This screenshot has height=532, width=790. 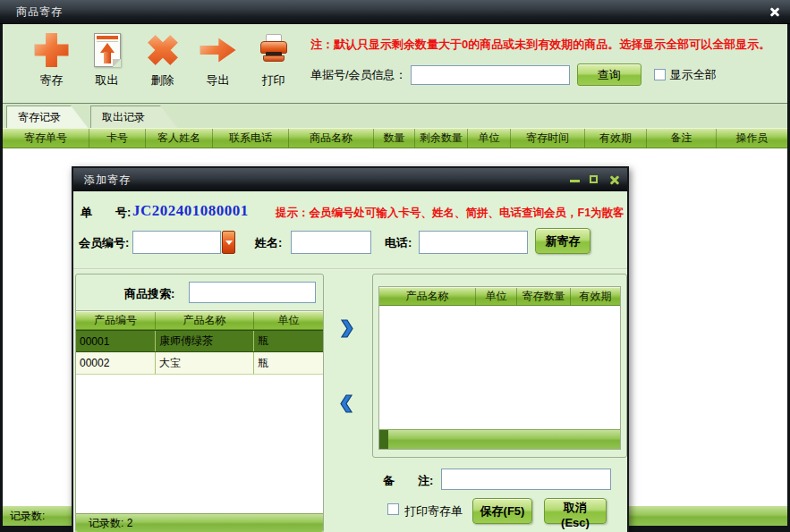 What do you see at coordinates (351, 269) in the screenshot?
I see `divider` at bounding box center [351, 269].